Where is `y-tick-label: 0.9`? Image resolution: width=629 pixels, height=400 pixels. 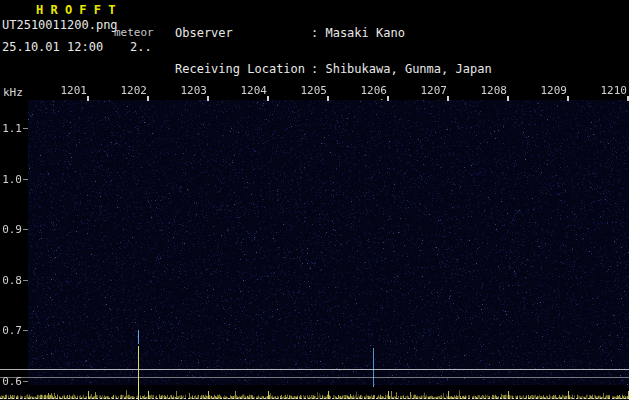
y-tick-label: 0.9 is located at coordinates (11, 230).